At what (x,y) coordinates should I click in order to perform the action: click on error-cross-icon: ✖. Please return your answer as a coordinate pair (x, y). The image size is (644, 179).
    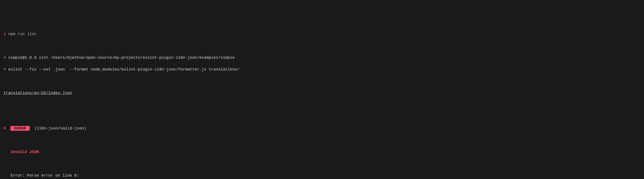
    Looking at the image, I should click on (5, 128).